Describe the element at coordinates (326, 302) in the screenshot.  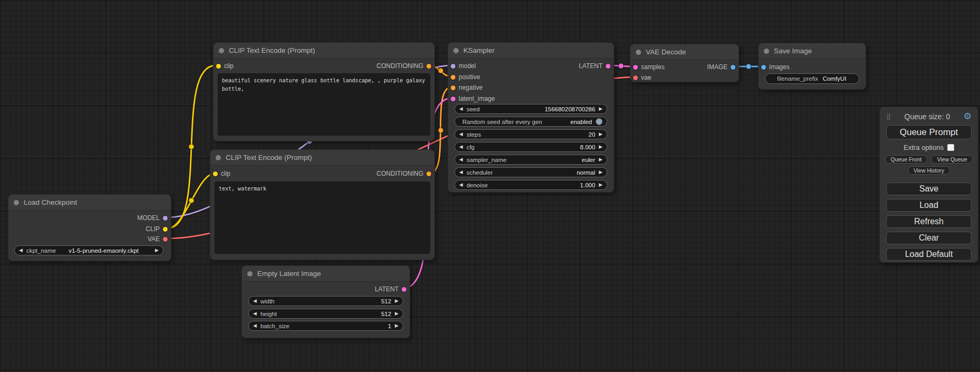
I see `node-empty-latent-image: Empty Latent Image LATENT ◀ width 512 ▶ …` at that location.